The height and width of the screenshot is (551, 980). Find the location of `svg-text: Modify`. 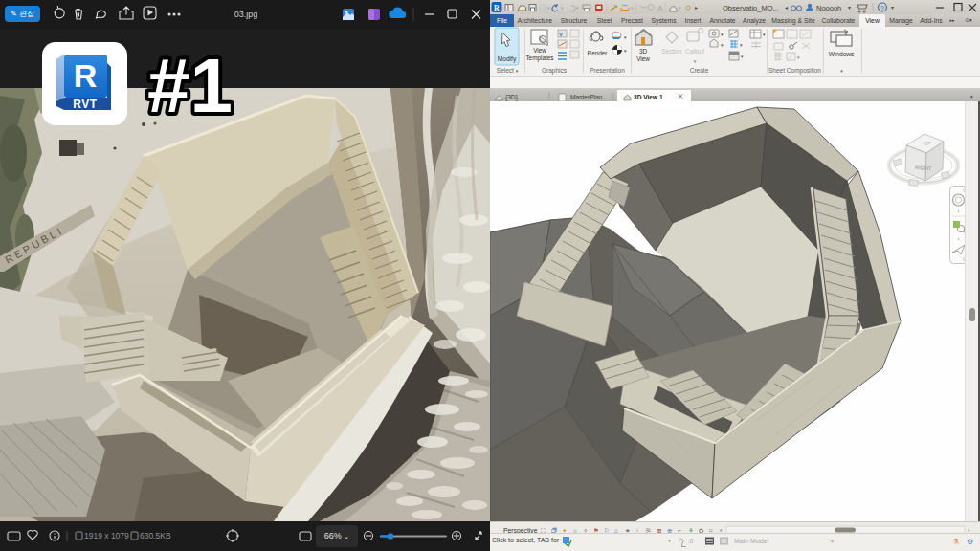

svg-text: Modify is located at coordinates (507, 59).